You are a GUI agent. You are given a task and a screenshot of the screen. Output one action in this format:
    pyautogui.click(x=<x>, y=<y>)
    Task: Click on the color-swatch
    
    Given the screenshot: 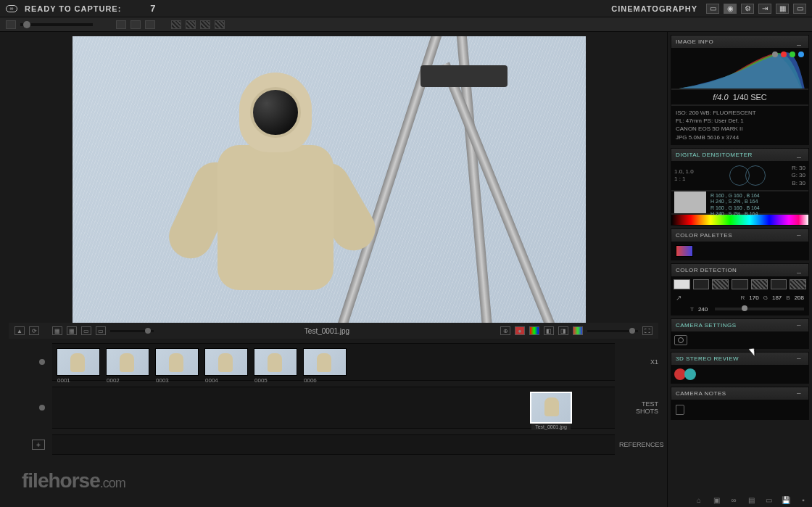 What is the action you would take?
    pyautogui.click(x=690, y=202)
    